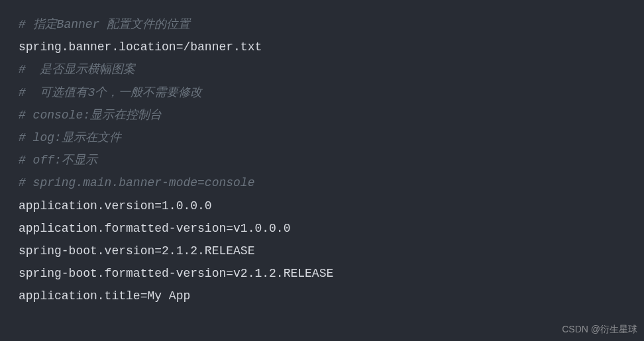 Image resolution: width=644 pixels, height=341 pixels. I want to click on code-line-comment: # 指定Banner 配置文件的位置, so click(322, 24).